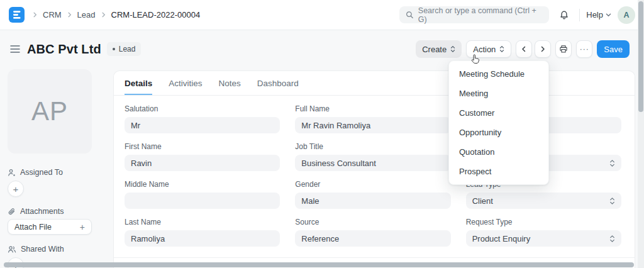  What do you see at coordinates (609, 15) in the screenshot?
I see `chevron-down-icon` at bounding box center [609, 15].